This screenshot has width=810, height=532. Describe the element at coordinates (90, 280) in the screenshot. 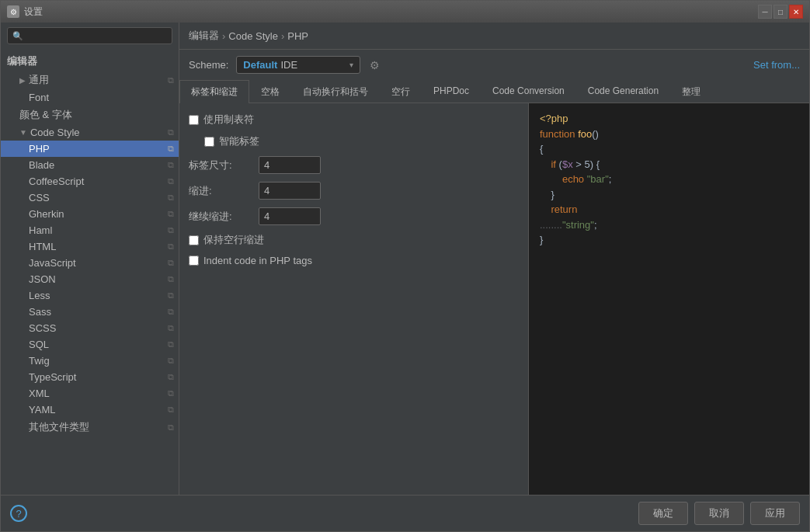

I see `sidebar-item-json: JSON ⧉` at that location.